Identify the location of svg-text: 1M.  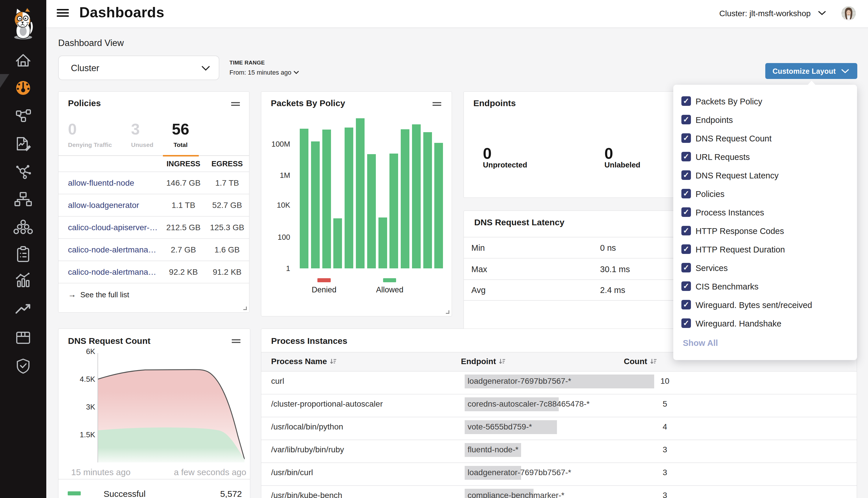
(285, 175).